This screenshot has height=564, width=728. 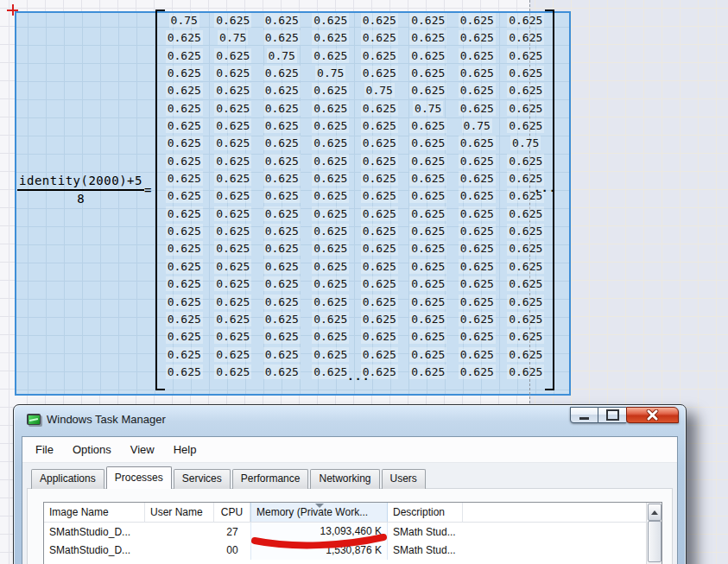 What do you see at coordinates (655, 542) in the screenshot?
I see `scroll-thumb` at bounding box center [655, 542].